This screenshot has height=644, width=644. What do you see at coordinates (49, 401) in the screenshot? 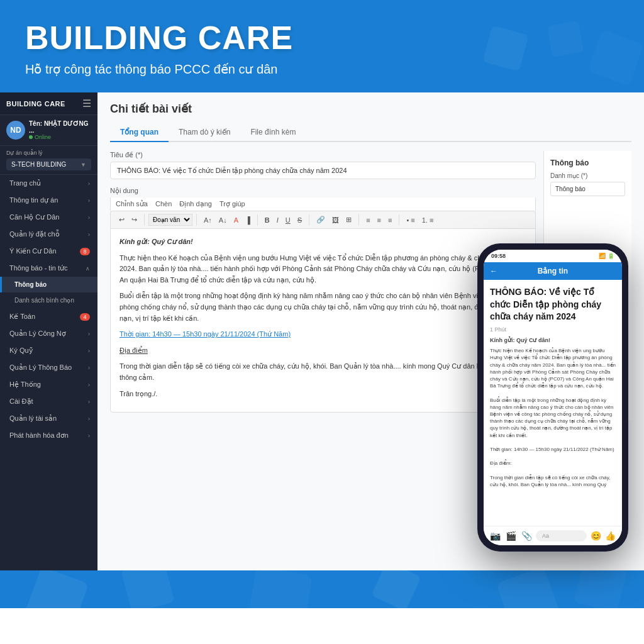
I see `sidebar-item-caidat: Cài Đặt ›` at bounding box center [49, 401].